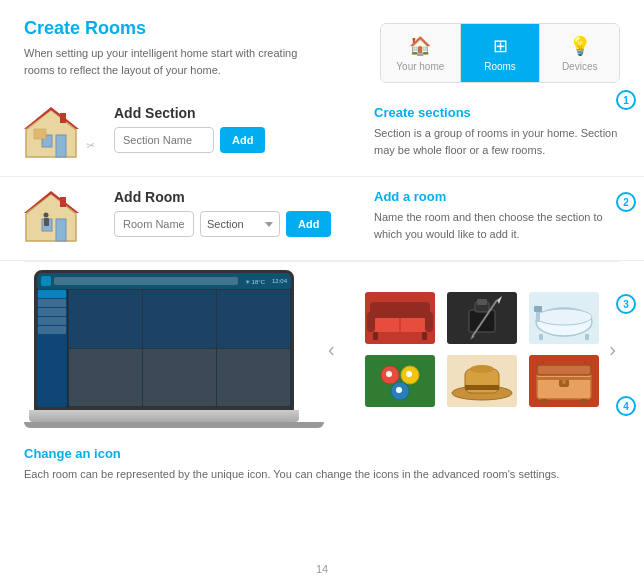 The image size is (644, 583). I want to click on screen-grid, so click(164, 348).